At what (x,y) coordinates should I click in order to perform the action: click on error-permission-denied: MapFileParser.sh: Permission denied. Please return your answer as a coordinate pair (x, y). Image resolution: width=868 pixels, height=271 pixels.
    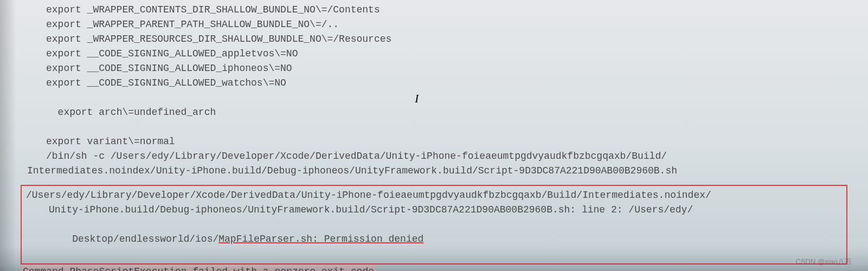
    Looking at the image, I should click on (321, 239).